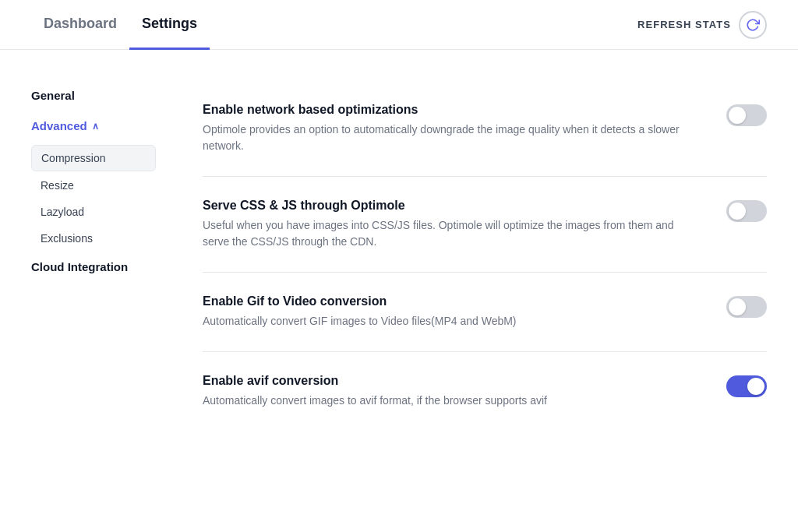 This screenshot has width=798, height=532. Describe the element at coordinates (94, 158) in the screenshot. I see `sidebar-item-compression: Compression` at that location.